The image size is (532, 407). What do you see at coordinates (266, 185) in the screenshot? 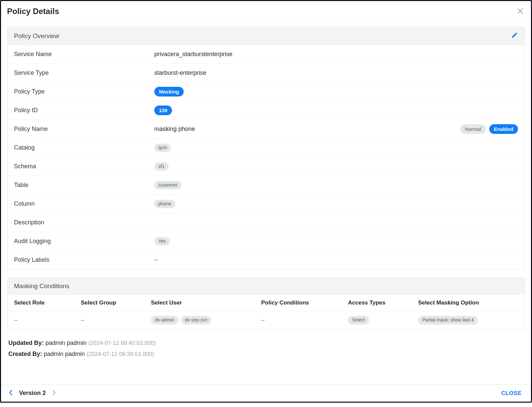
I see `row-table: Table customer` at bounding box center [266, 185].